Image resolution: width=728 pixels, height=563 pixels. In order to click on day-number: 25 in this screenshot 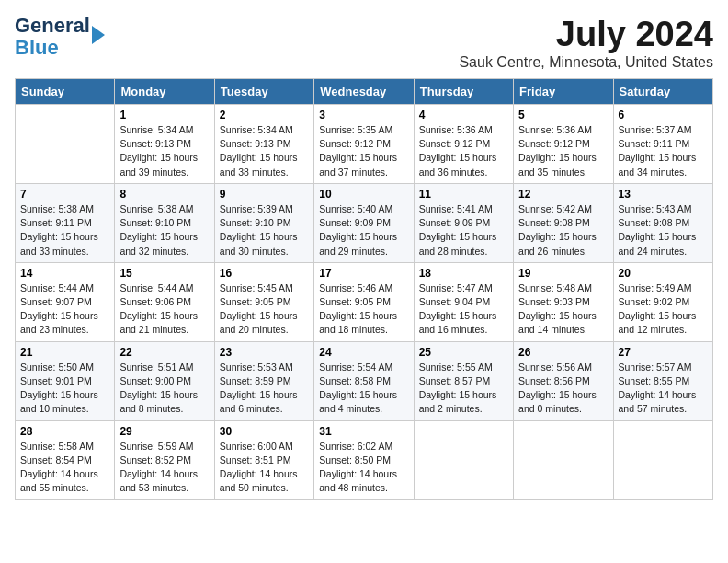, I will do `click(463, 352)`.